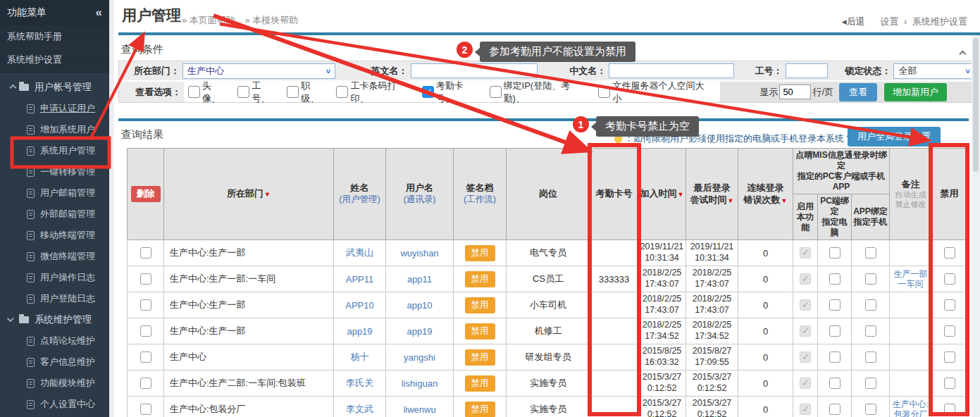 The height and width of the screenshot is (417, 980). Describe the element at coordinates (964, 53) in the screenshot. I see `query-collapse-icon` at that location.